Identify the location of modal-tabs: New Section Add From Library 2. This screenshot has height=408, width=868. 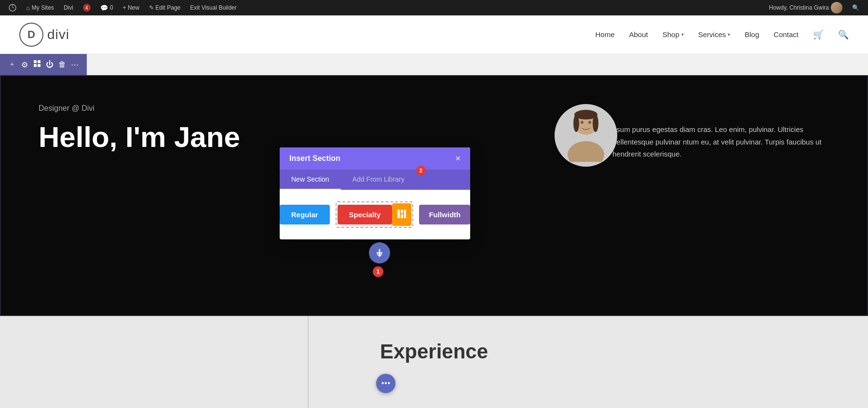
(375, 180).